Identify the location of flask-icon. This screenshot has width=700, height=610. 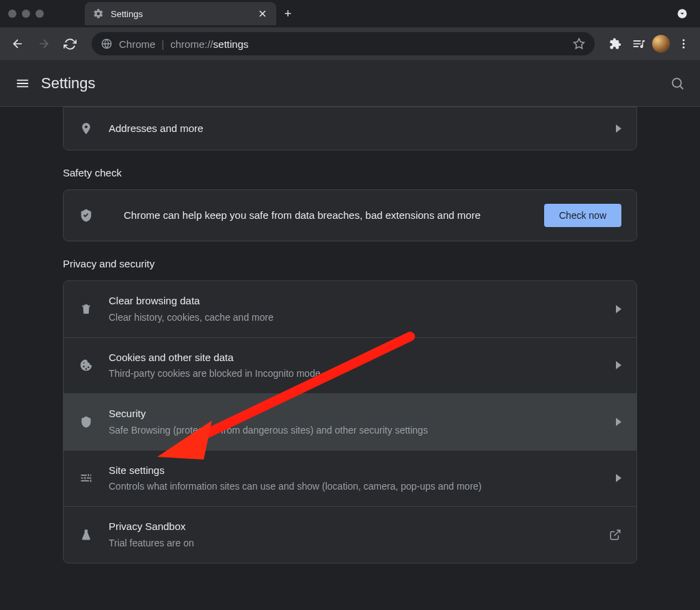
(86, 535).